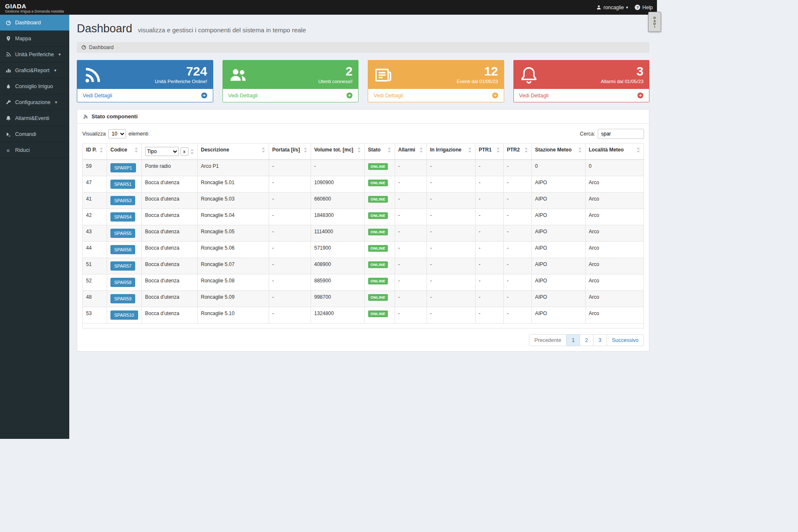 Image resolution: width=798 pixels, height=532 pixels. What do you see at coordinates (55, 70) in the screenshot?
I see `caret-down-icon: ▾` at bounding box center [55, 70].